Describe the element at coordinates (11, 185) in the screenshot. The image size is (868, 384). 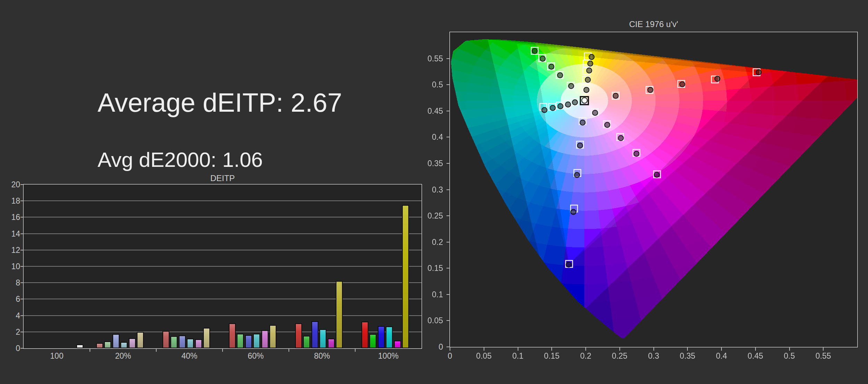
I see `deitp-y-tick-label: 20` at that location.